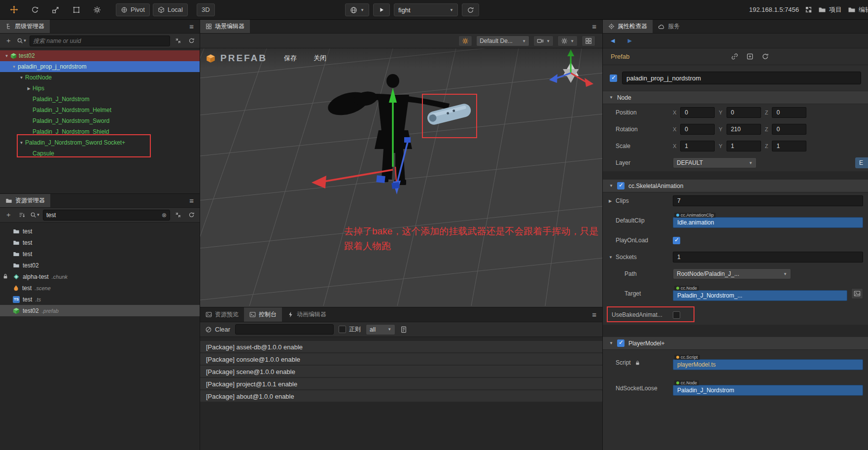  Describe the element at coordinates (290, 58) in the screenshot. I see `prefab-save-button: 保存` at that location.